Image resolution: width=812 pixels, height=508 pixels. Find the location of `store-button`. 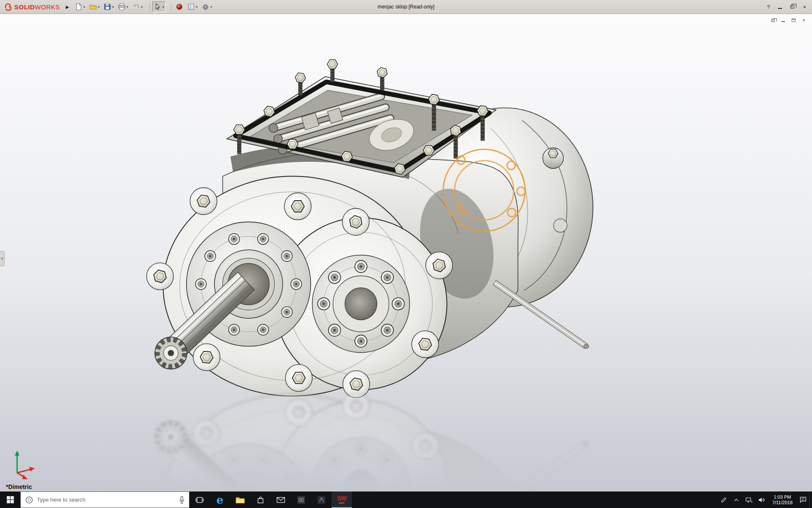

store-button is located at coordinates (261, 500).